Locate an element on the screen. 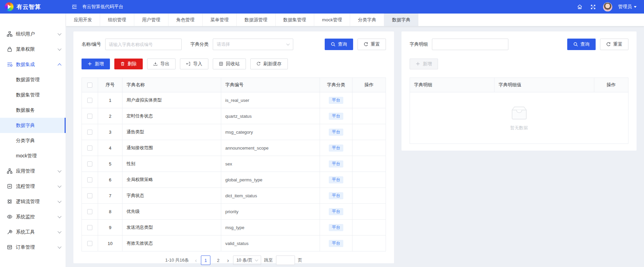 The image size is (644, 267). detail-add-button: 新增 is located at coordinates (424, 64).